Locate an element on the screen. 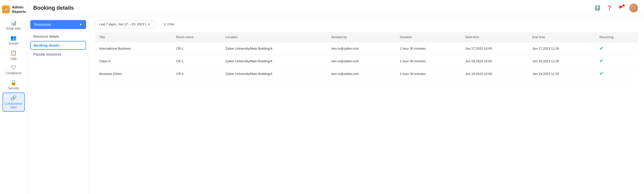  sidebar-item-groups: 👥 Groups is located at coordinates (14, 40).